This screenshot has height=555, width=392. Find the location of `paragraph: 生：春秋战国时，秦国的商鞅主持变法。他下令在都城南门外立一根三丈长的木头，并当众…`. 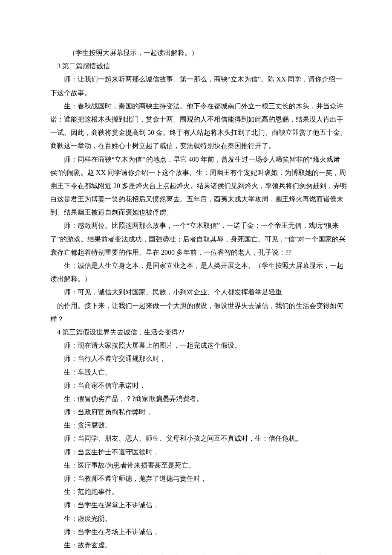

paragraph: 生：春秋战国时，秦国的商鞅主持变法。他下令在都城南门外立一根三丈长的木头，并当众… is located at coordinates (199, 126).